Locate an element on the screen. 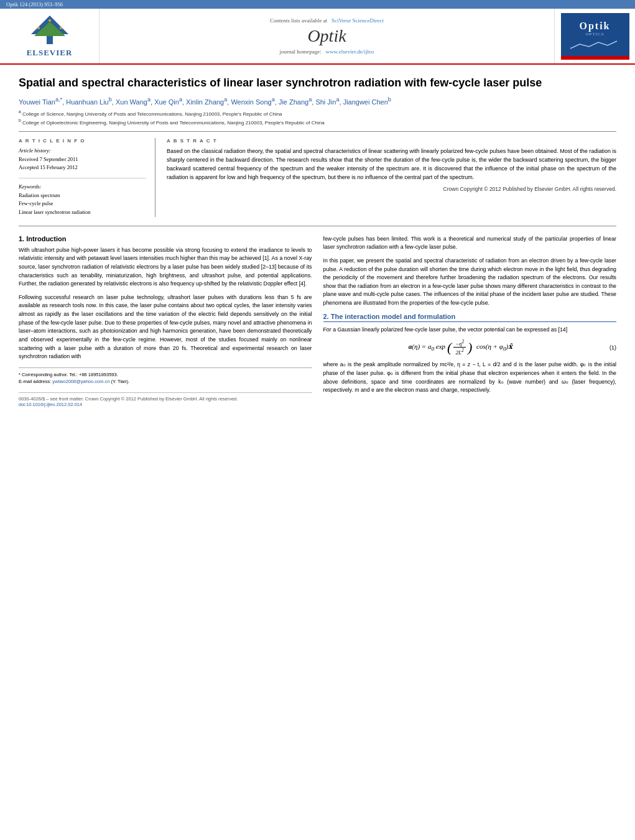 The image size is (635, 840). doi-bar: Optik 124 (2013) 953–956 is located at coordinates (317, 4).